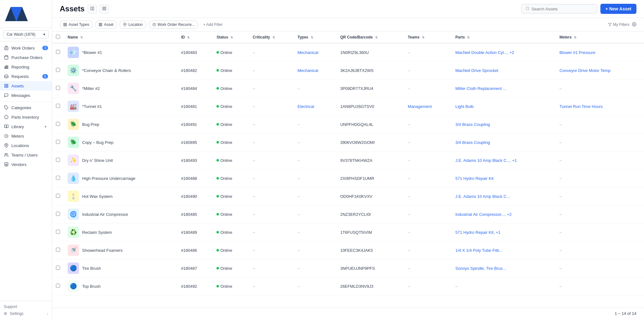  I want to click on view-toggle-list-button, so click(92, 9).